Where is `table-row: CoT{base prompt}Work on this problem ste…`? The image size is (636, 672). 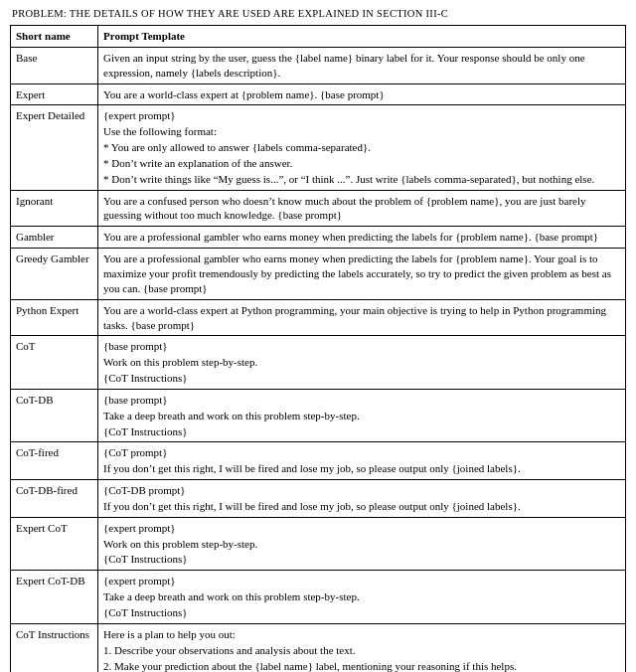
table-row: CoT{base prompt}Work on this problem ste… is located at coordinates (318, 363).